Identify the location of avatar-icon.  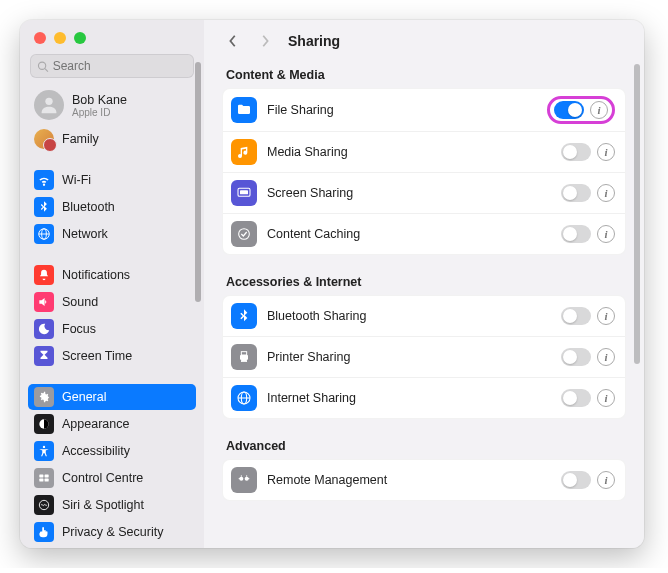
(49, 105).